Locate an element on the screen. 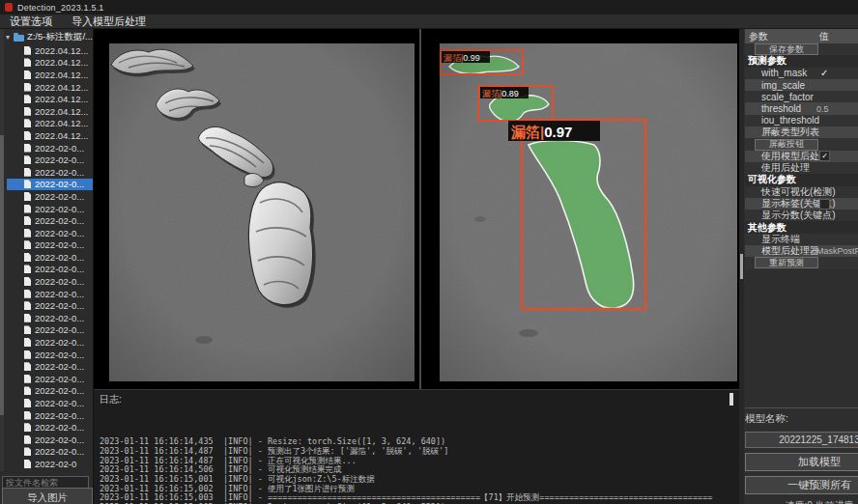 This screenshot has width=858, height=504. menu-import-postprocess: 导入模型后处理 is located at coordinates (108, 21).